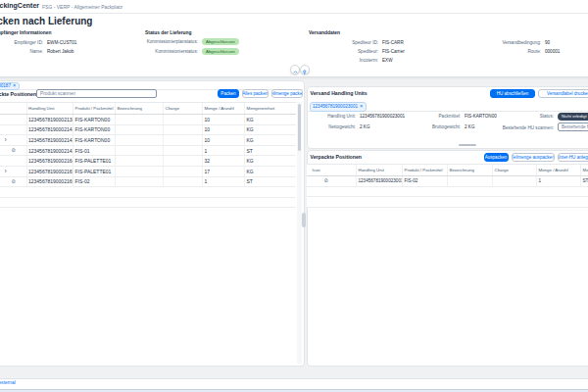 This screenshot has height=392, width=588. Describe the element at coordinates (148, 131) in the screenshot. I see `table-row: 123456781900021417FIS-KARTON0010KG` at that location.